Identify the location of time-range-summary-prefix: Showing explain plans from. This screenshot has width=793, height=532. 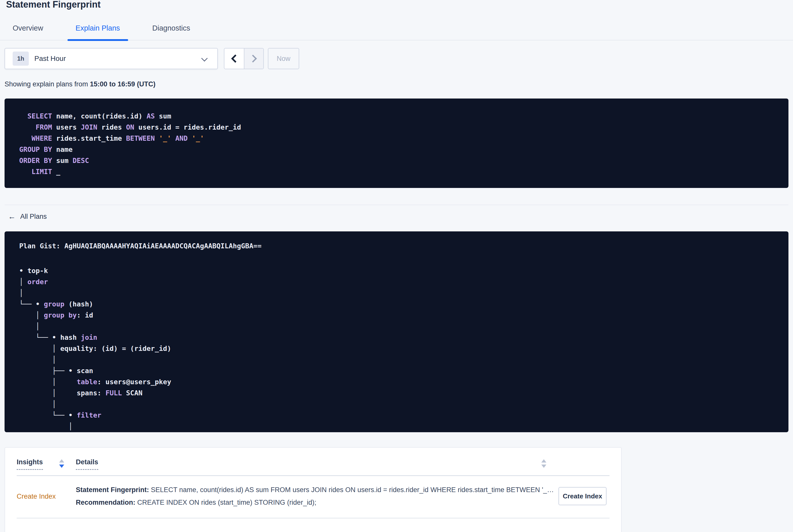
(47, 84).